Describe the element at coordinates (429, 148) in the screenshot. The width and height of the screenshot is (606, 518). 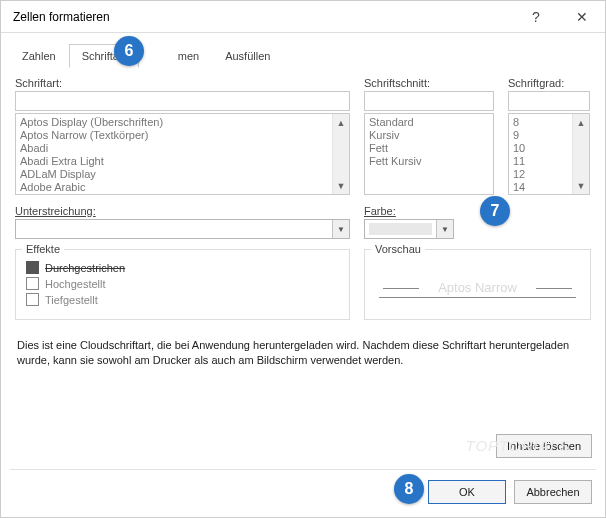
I see `list-item: Fett` at that location.